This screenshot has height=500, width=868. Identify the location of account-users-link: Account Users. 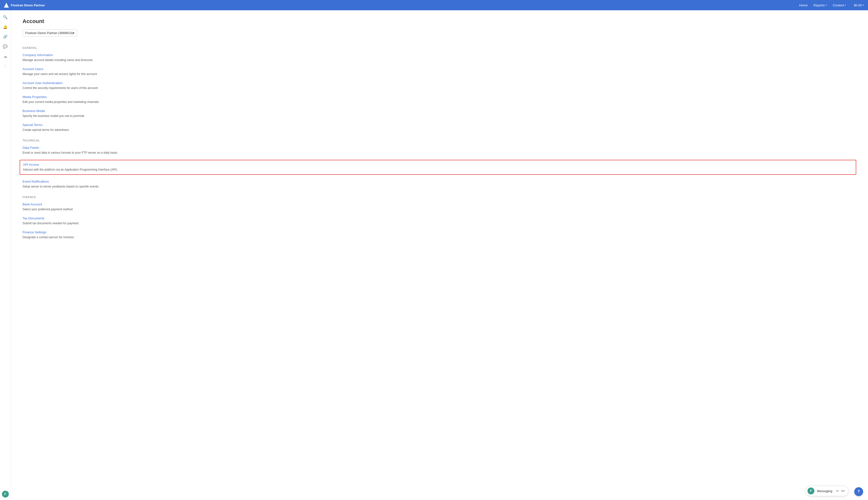
(439, 69).